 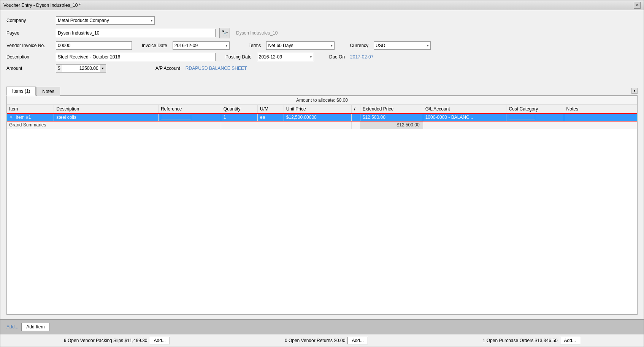 What do you see at coordinates (105, 21) in the screenshot?
I see `company-select-wrapper: Metal Products Company` at bounding box center [105, 21].